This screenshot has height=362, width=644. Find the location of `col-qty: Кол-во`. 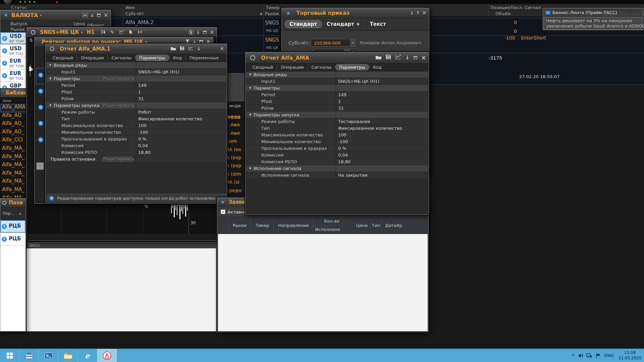

col-qty: Кол-во is located at coordinates (328, 221).